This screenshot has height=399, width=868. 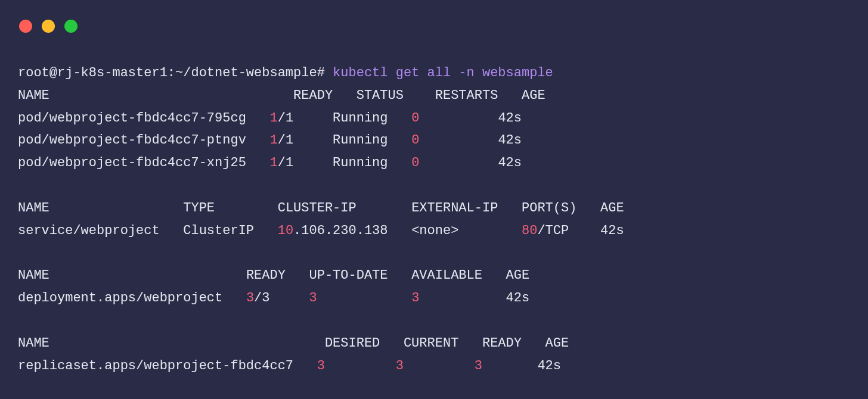 What do you see at coordinates (281, 95) in the screenshot?
I see `pods-header: NAME READY STATUS RESTARTS AGE` at bounding box center [281, 95].